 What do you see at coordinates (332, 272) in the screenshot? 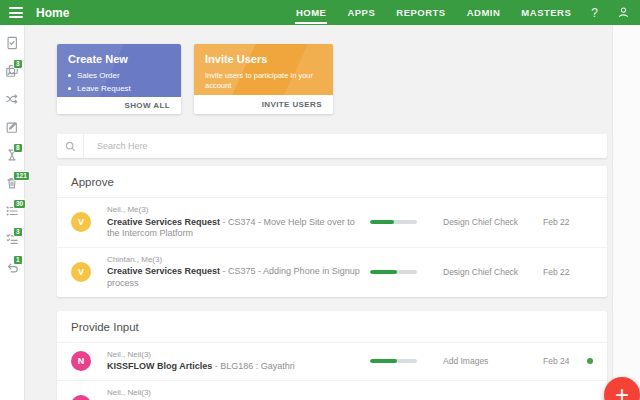
I see `task-row: V Chintan., Me(3) Creative Services Requ…` at bounding box center [332, 272].